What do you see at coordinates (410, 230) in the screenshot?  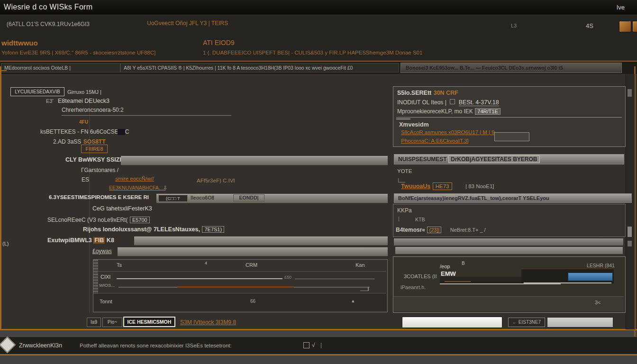 I see `kkpa-row-text: B4temosr«` at bounding box center [410, 230].